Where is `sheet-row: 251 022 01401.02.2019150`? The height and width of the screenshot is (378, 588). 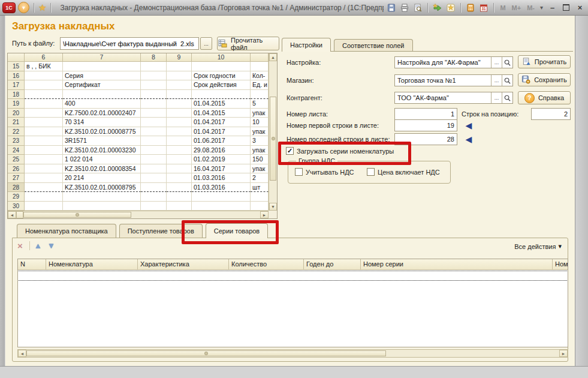
sheet-row: 251 022 01401.02.2019150 is located at coordinates (143, 160).